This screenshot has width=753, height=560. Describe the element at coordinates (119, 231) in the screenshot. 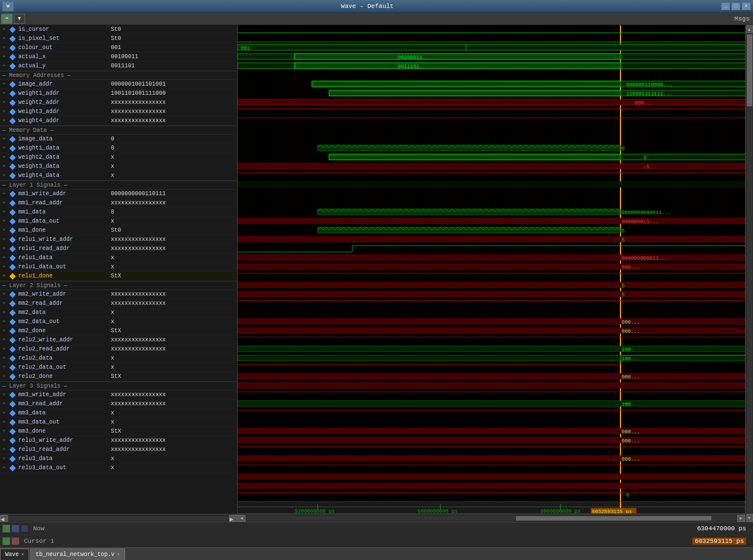

I see `signal-row-mm1-done: + mm1_done St0` at that location.